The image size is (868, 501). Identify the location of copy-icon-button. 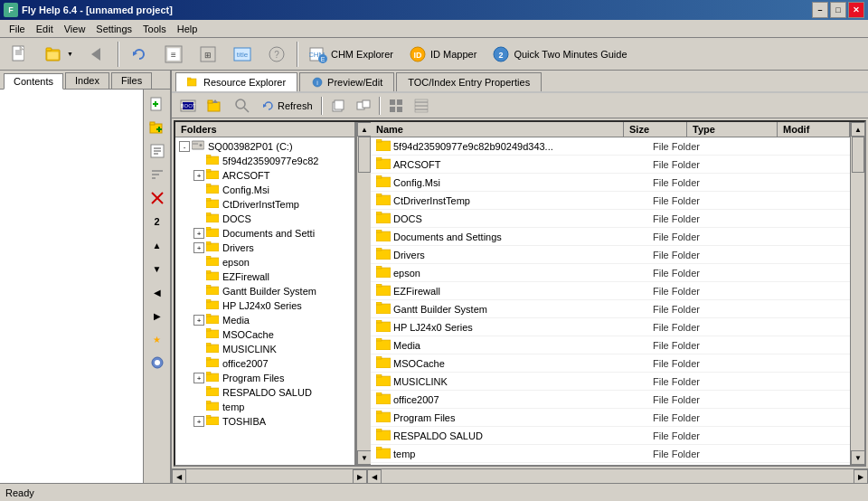
(338, 106).